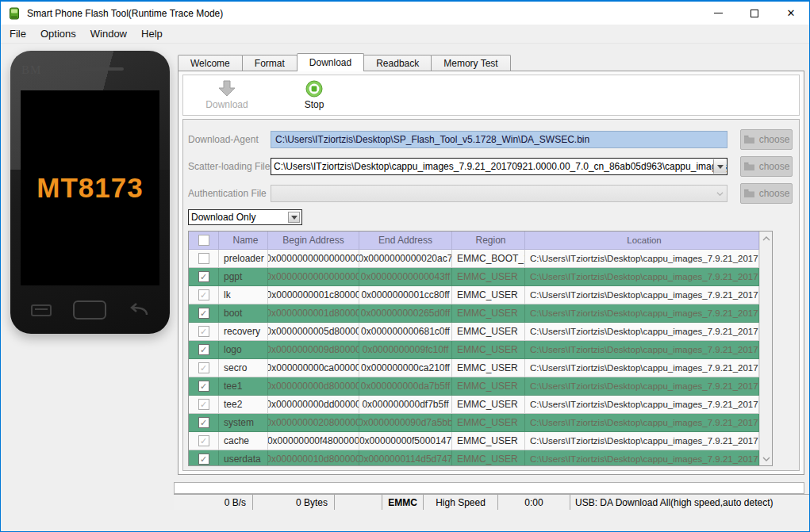 Image resolution: width=810 pixels, height=532 pixels. I want to click on scroll-up-button, so click(766, 238).